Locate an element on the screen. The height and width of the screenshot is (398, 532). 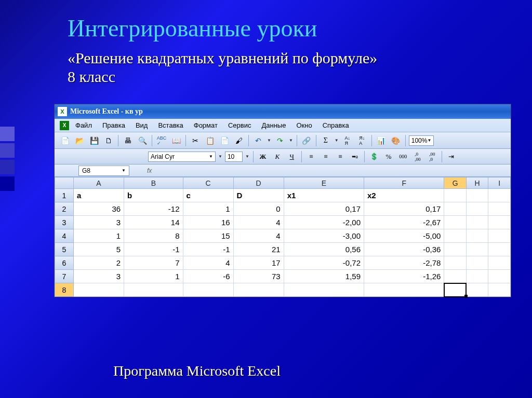
cell: b is located at coordinates (154, 196).